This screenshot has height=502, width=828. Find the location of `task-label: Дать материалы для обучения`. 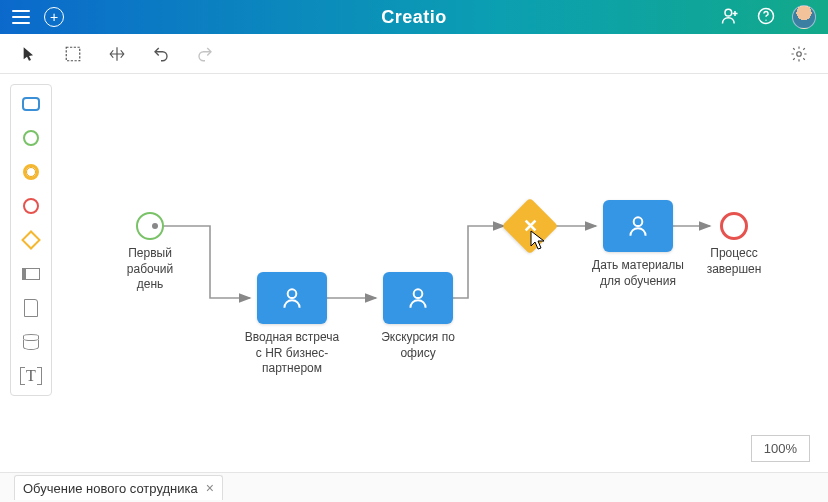

task-label: Дать материалы для обучения is located at coordinates (638, 274).